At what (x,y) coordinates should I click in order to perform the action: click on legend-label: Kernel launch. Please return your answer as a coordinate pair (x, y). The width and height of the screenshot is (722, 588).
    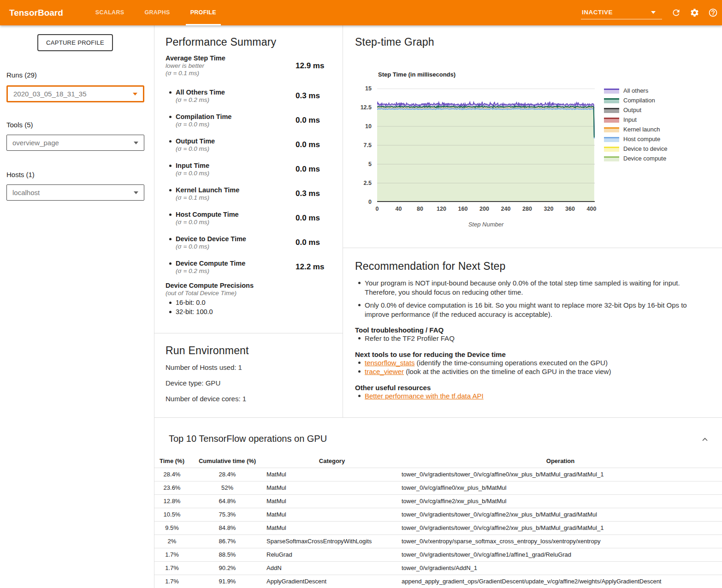
    Looking at the image, I should click on (642, 129).